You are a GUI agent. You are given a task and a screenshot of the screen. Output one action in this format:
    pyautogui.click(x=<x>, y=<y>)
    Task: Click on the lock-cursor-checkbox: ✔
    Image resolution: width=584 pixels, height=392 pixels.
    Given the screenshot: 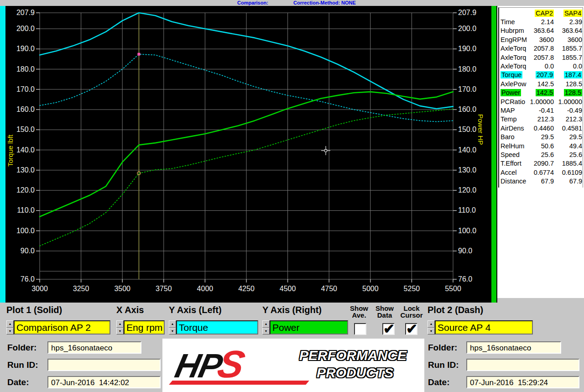 What is the action you would take?
    pyautogui.click(x=412, y=329)
    